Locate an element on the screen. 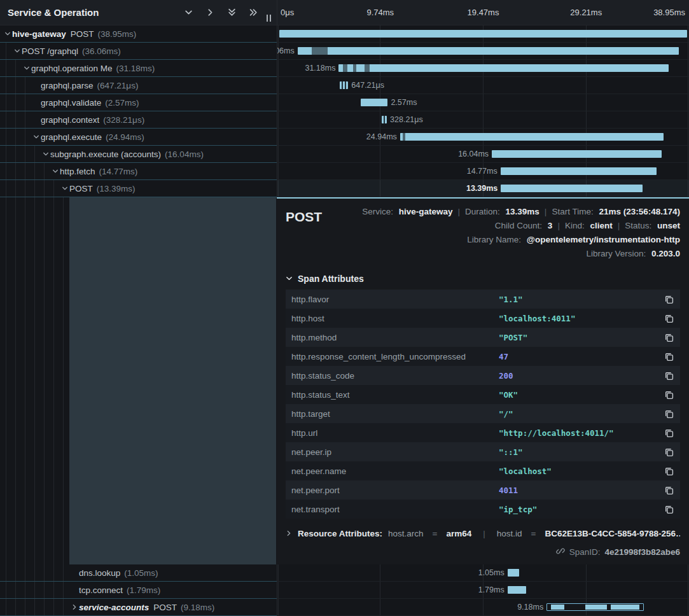 The height and width of the screenshot is (616, 689). span-bar-cell: 1.05ms is located at coordinates (483, 573).